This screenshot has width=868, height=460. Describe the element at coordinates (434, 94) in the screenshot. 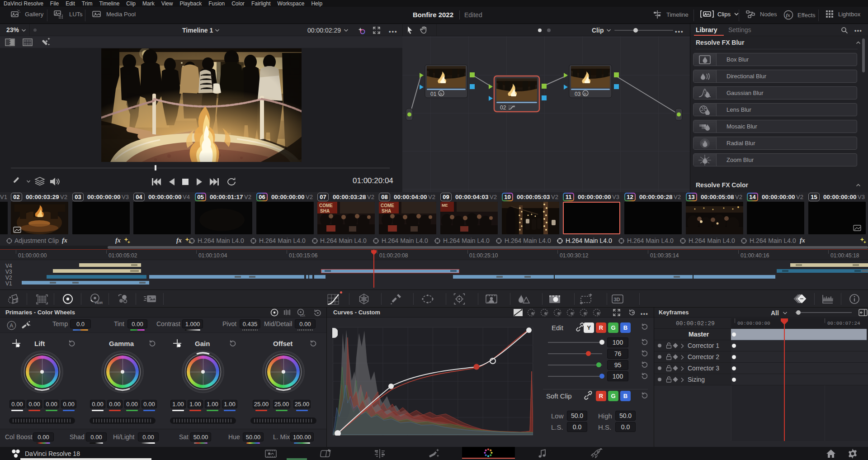

I see `svg-text: 01` at that location.